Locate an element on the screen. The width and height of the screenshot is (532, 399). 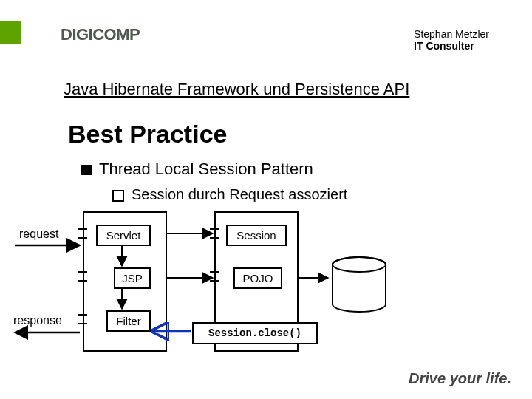
tagline: Drive your life. is located at coordinates (460, 378).